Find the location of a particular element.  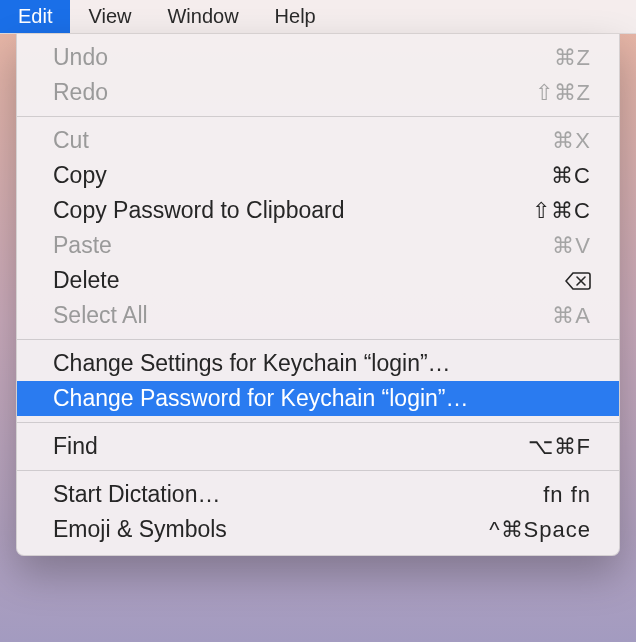

menu-item-copy-password: Copy Password to Clipboard ⇧⌘C is located at coordinates (318, 210).